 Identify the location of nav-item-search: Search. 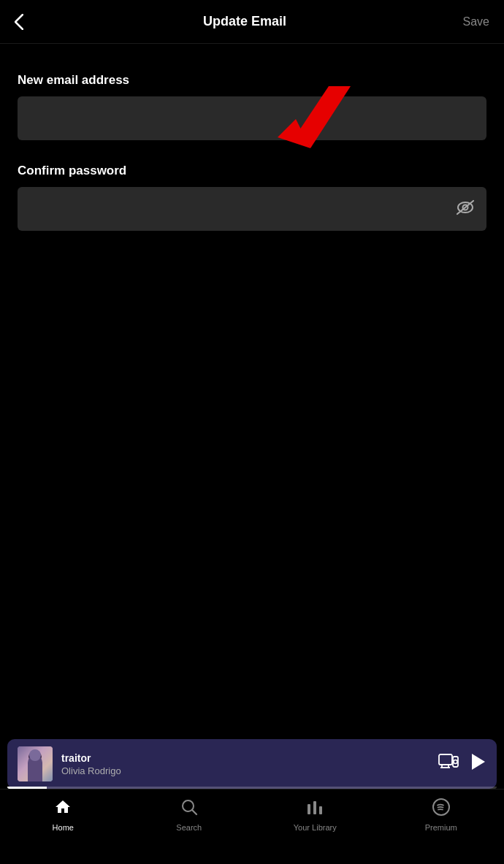
(190, 815).